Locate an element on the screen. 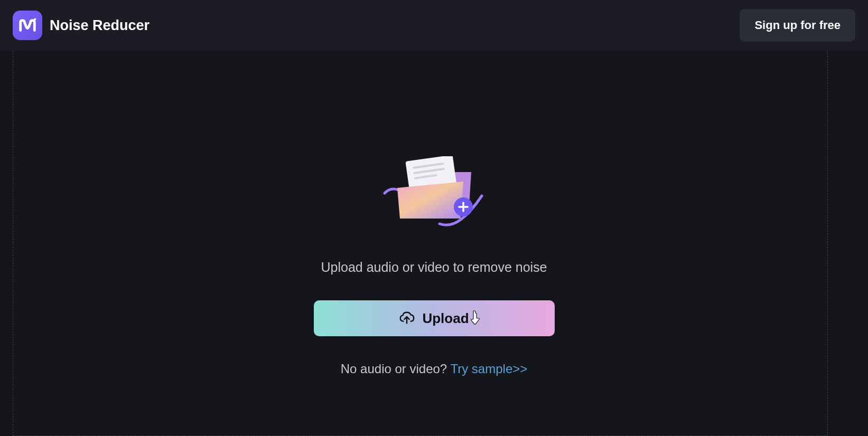 The height and width of the screenshot is (436, 868). pointer-cursor-icon is located at coordinates (475, 317).